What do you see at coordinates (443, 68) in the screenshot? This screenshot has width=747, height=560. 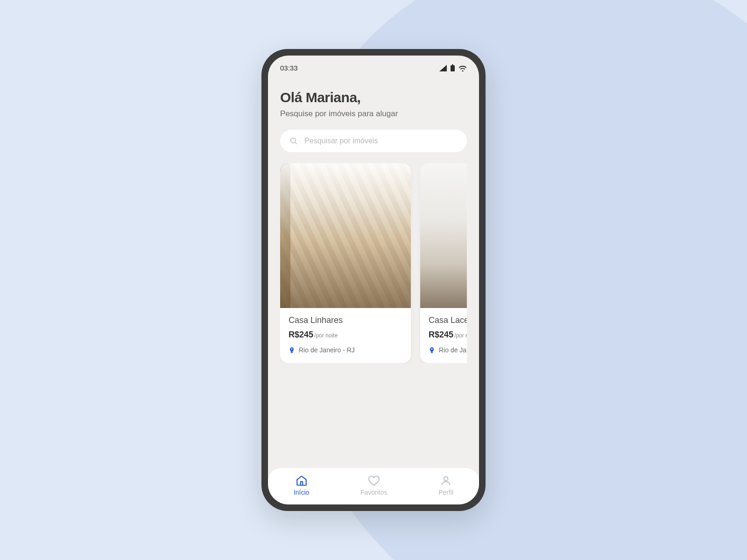 I see `signal-icon` at bounding box center [443, 68].